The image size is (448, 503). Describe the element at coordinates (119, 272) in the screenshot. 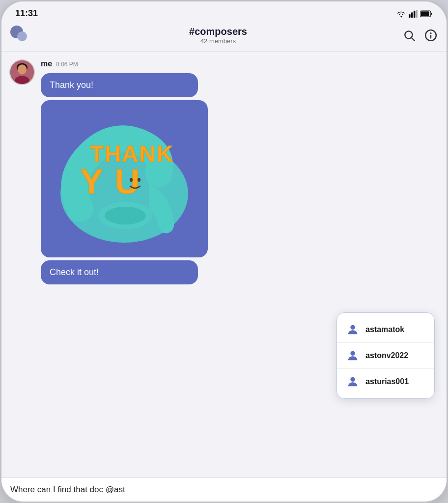

I see `text-bubble-2: Check it out!` at that location.